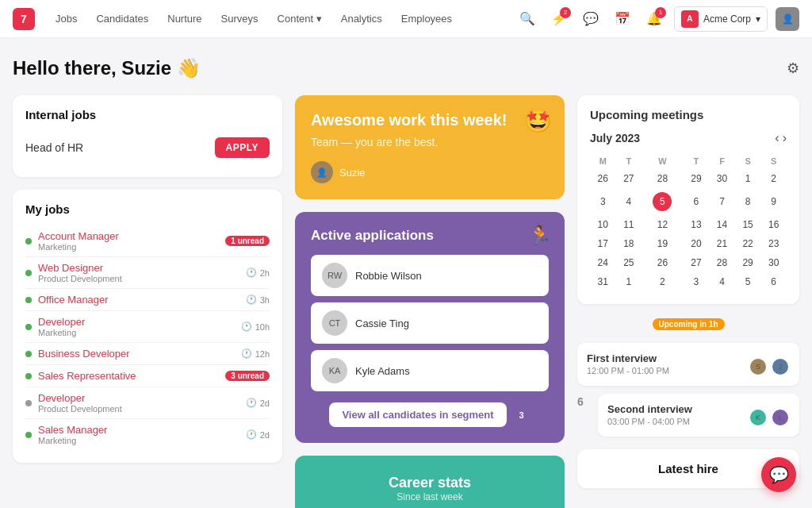 The width and height of the screenshot is (812, 508). Describe the element at coordinates (255, 327) in the screenshot. I see `job-time: 🕐 10h` at that location.